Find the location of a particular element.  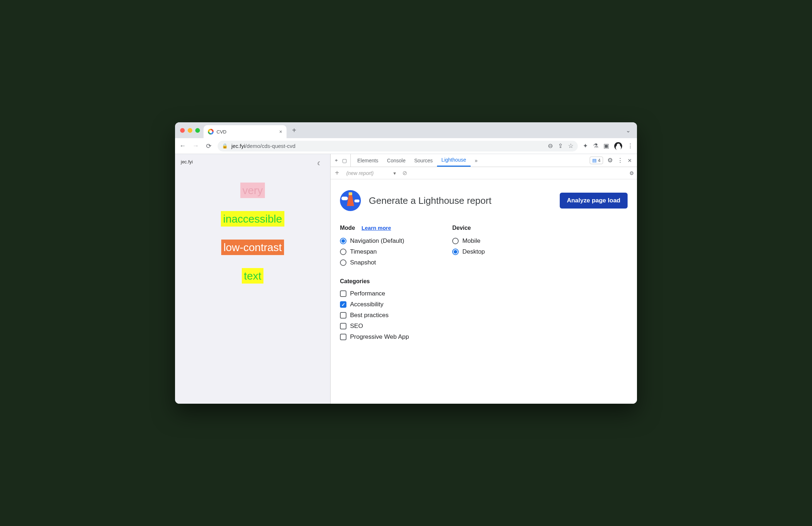

demo-text-stack: veryinaccessiblelow-contrasttext is located at coordinates (253, 233).